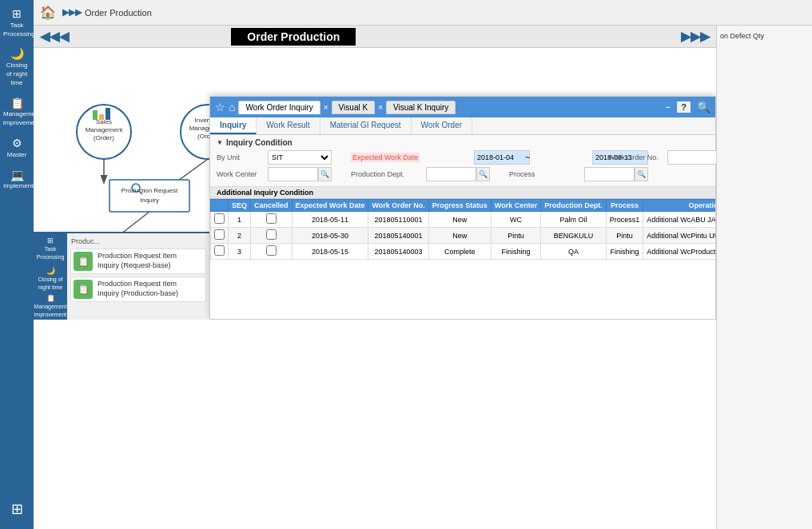  What do you see at coordinates (219, 219) in the screenshot?
I see `row1-checkbox` at bounding box center [219, 219].